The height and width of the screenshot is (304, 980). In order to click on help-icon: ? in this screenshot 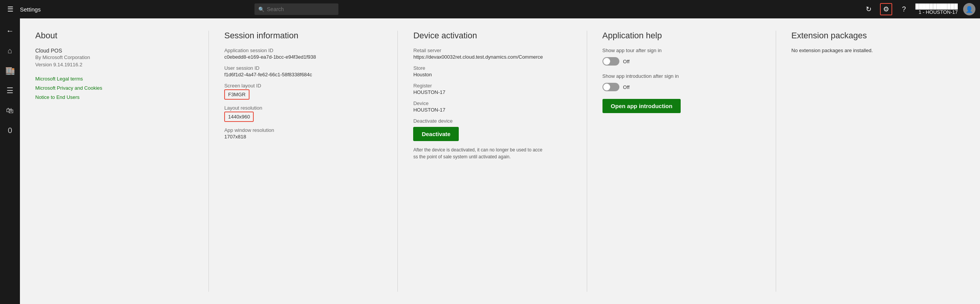, I will do `click(904, 9)`.